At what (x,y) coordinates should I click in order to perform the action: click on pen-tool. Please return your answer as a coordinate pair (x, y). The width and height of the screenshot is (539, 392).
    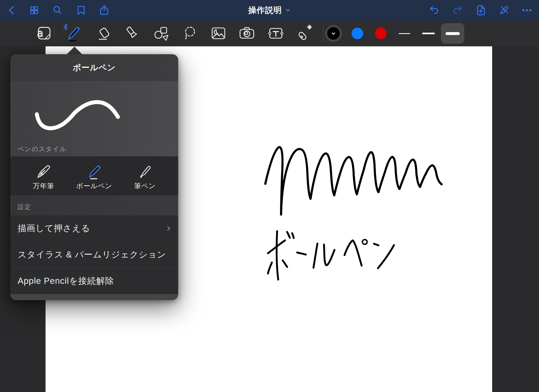
    Looking at the image, I should click on (73, 33).